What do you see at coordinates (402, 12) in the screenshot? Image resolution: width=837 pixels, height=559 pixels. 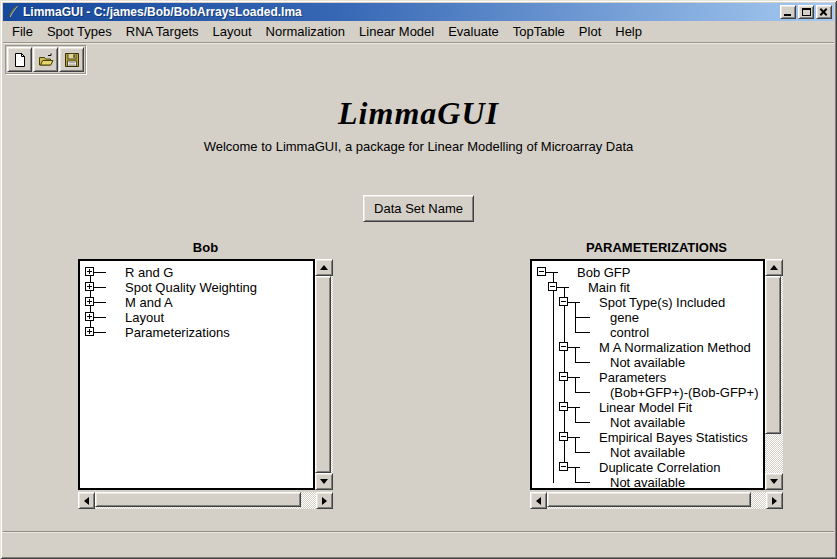 I see `window-title: LimmaGUI - C:/james/Bob/BobArraysLoaded.…` at bounding box center [402, 12].